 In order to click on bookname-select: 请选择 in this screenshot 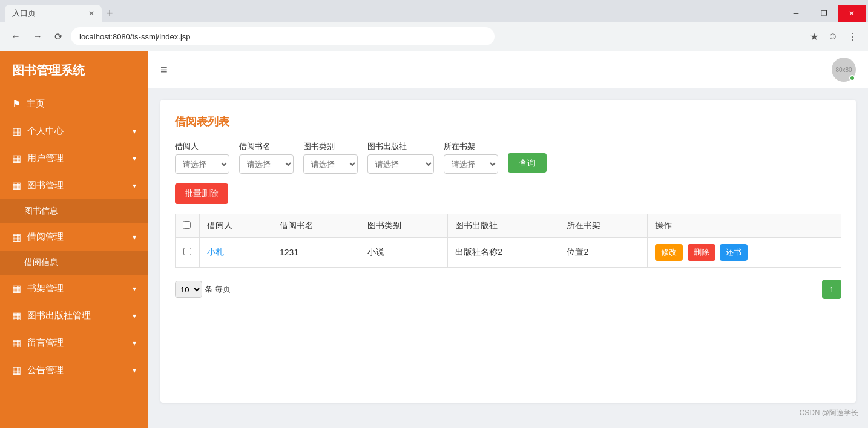, I will do `click(266, 164)`.